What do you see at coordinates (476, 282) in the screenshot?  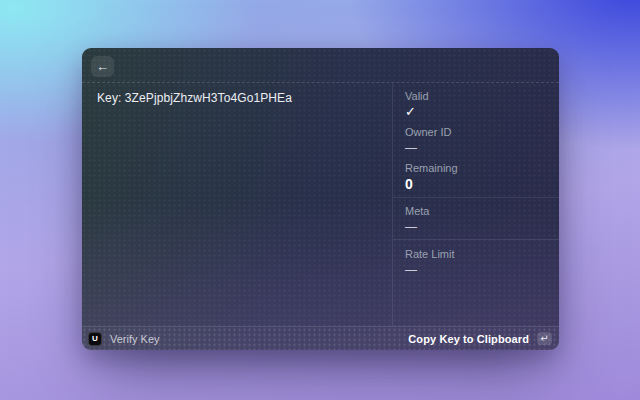 I see `details-section-rate-limit: Rate Limit —` at bounding box center [476, 282].